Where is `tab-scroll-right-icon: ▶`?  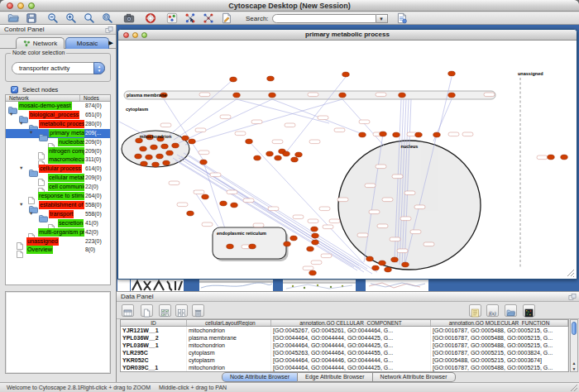
tab-scroll-right-icon: ▶ is located at coordinates (111, 43).